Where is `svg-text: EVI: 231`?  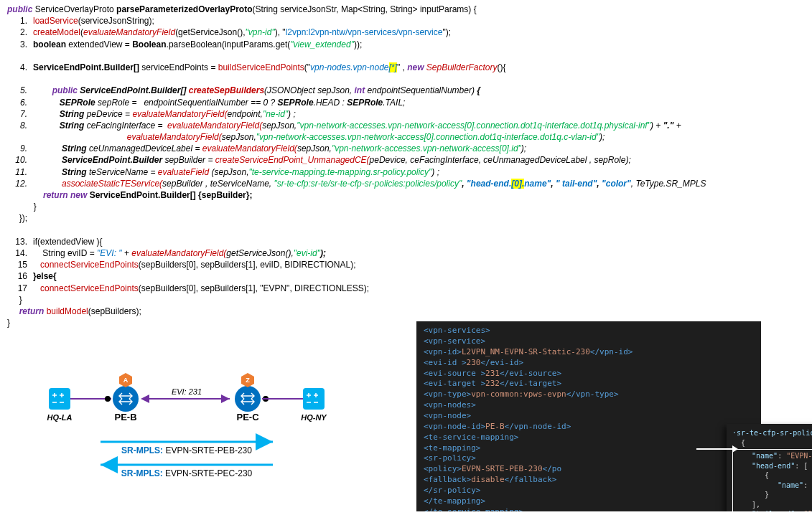 svg-text: EVI: 231 is located at coordinates (187, 392).